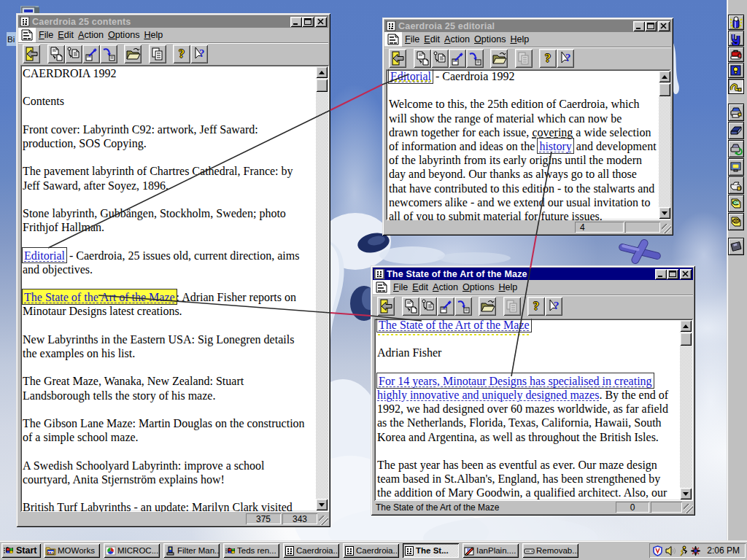 The image size is (747, 560). Describe the element at coordinates (11, 39) in the screenshot. I see `svg-text: Bi` at that location.